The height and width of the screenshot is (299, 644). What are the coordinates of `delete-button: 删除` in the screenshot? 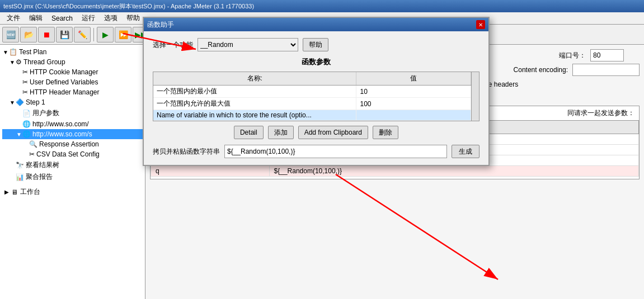 It's located at (386, 132).